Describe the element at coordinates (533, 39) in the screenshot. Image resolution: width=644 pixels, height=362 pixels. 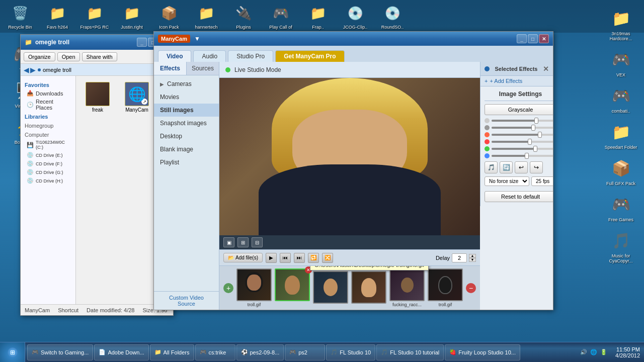
I see `manycam-maximize-button: □` at that location.